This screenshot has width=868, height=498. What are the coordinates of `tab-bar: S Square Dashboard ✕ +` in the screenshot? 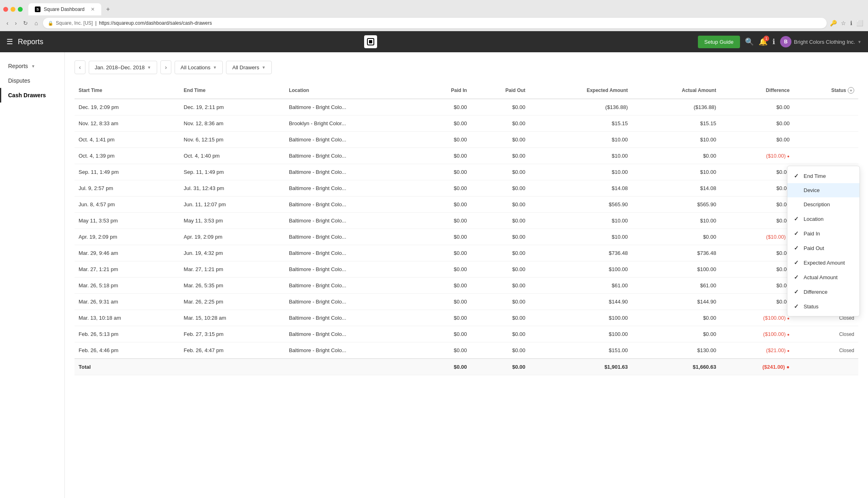 It's located at (434, 8).